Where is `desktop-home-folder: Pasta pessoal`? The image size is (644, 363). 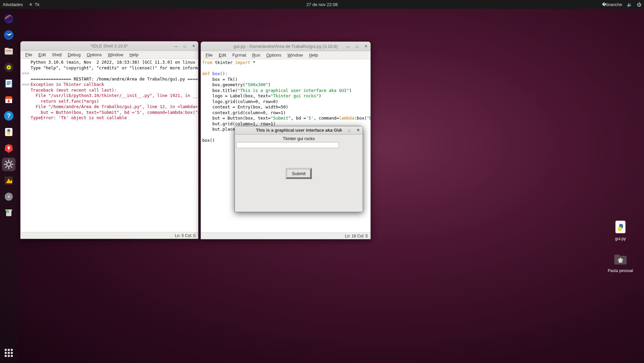
desktop-home-folder: Pasta pessoal is located at coordinates (620, 262).